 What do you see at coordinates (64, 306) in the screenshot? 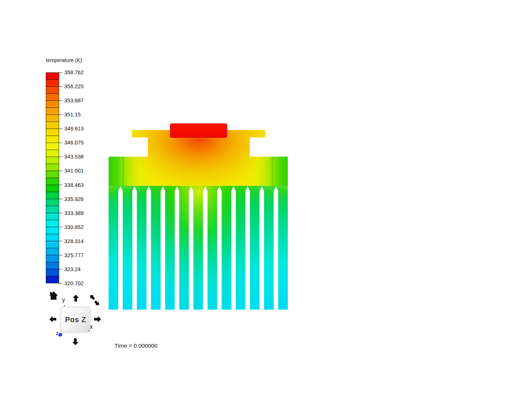
I see `axis-y-tip-dot` at bounding box center [64, 306].